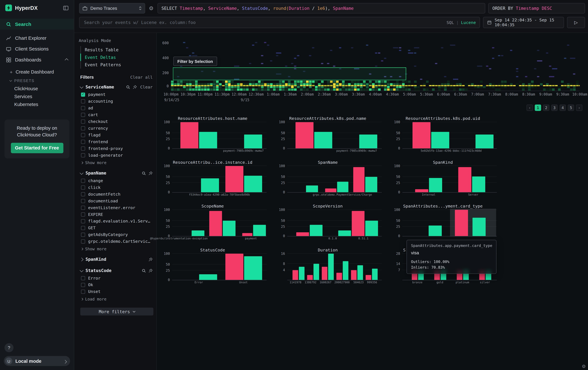 The height and width of the screenshot is (370, 588). What do you see at coordinates (116, 270) in the screenshot?
I see `filter-group-header-statuscode: StatusCode` at bounding box center [116, 270].